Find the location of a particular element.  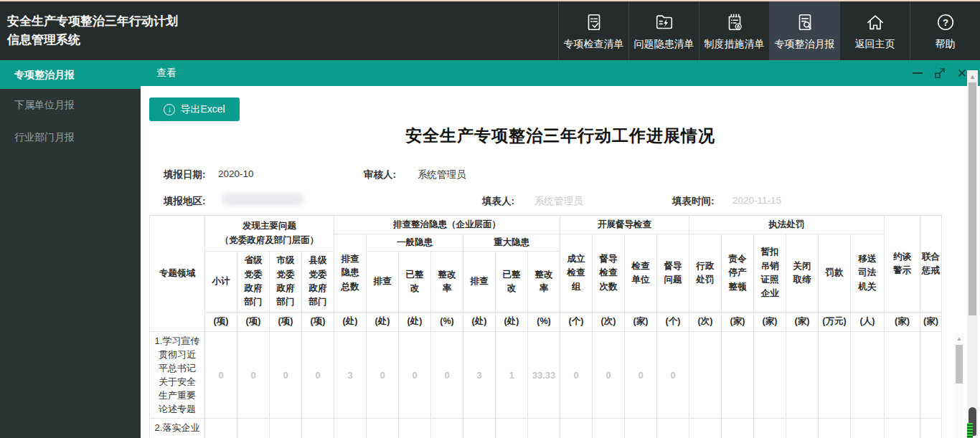

topic-cell: 1.学习宣传 贯彻习近 平总书记 关于安全 生产重要 论述专题 is located at coordinates (178, 376).